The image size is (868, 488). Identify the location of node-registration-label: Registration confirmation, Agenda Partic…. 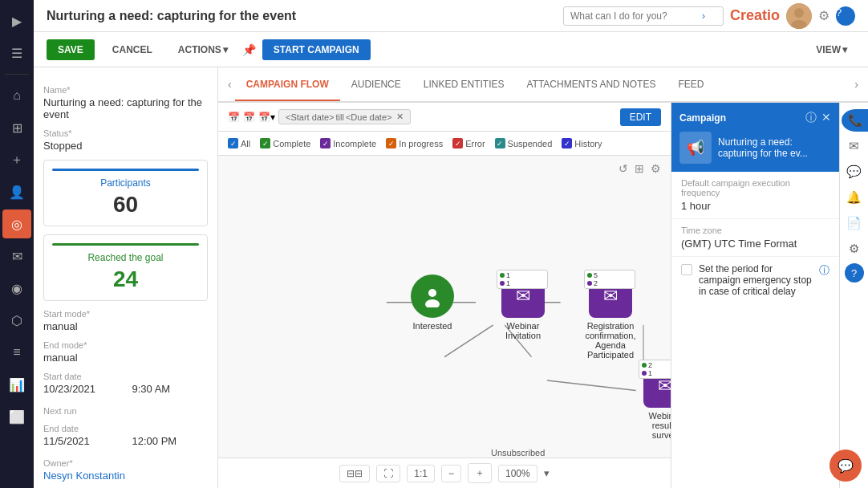
(610, 340).